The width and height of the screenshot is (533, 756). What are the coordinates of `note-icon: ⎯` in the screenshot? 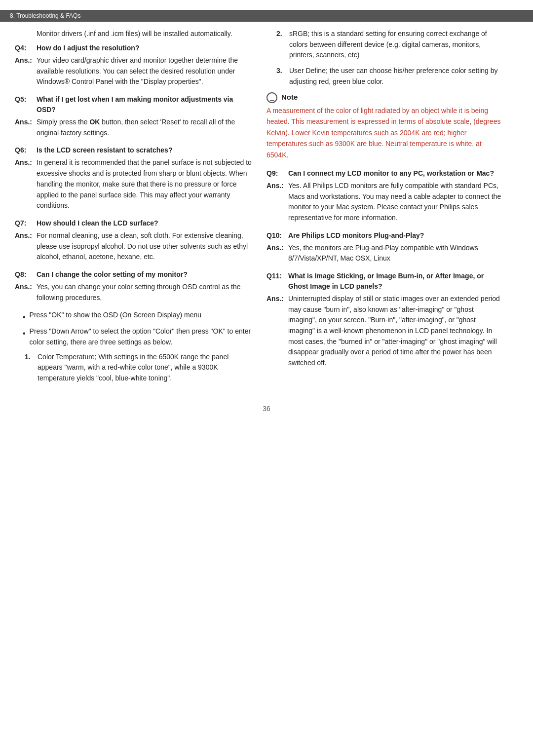 It's located at (272, 98).